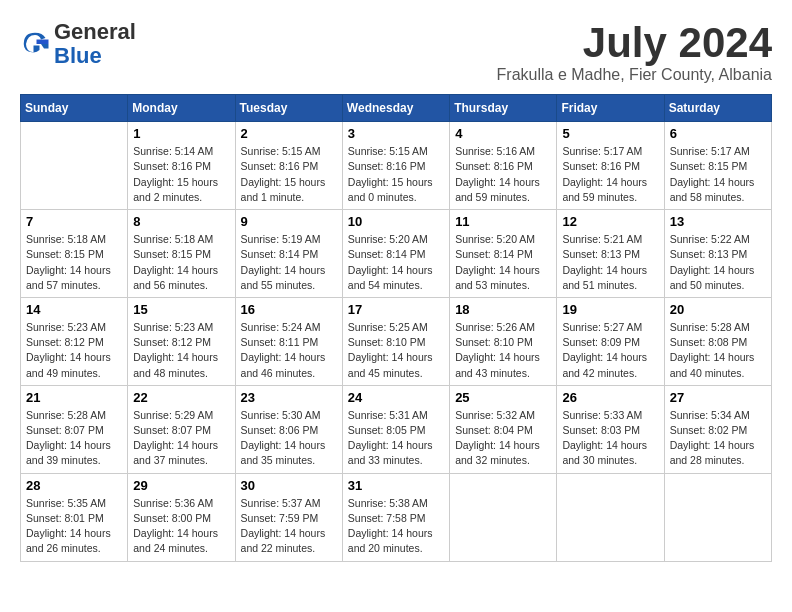  I want to click on header-thursday: Thursday, so click(504, 108).